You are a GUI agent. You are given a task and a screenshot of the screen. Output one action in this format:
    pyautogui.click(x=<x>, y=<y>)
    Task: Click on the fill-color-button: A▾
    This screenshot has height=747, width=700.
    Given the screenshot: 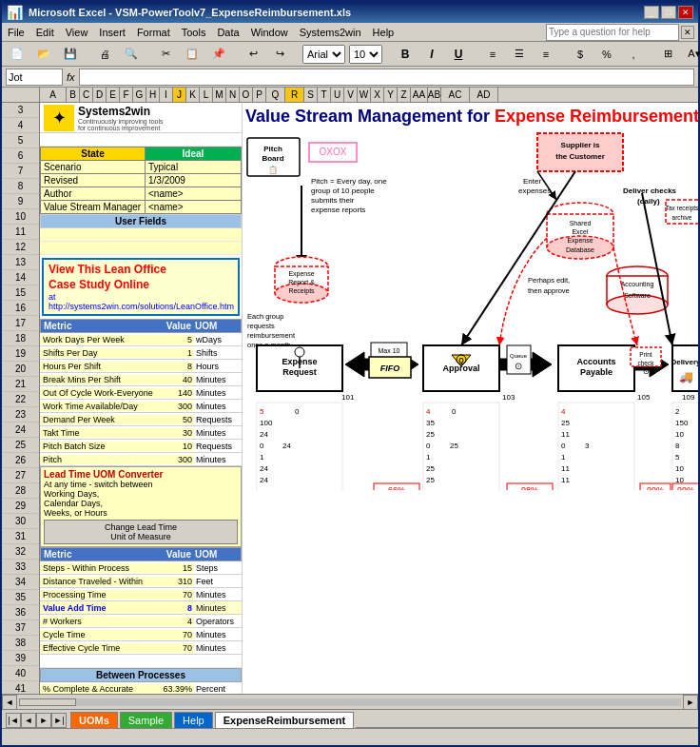 What is the action you would take?
    pyautogui.click(x=691, y=54)
    